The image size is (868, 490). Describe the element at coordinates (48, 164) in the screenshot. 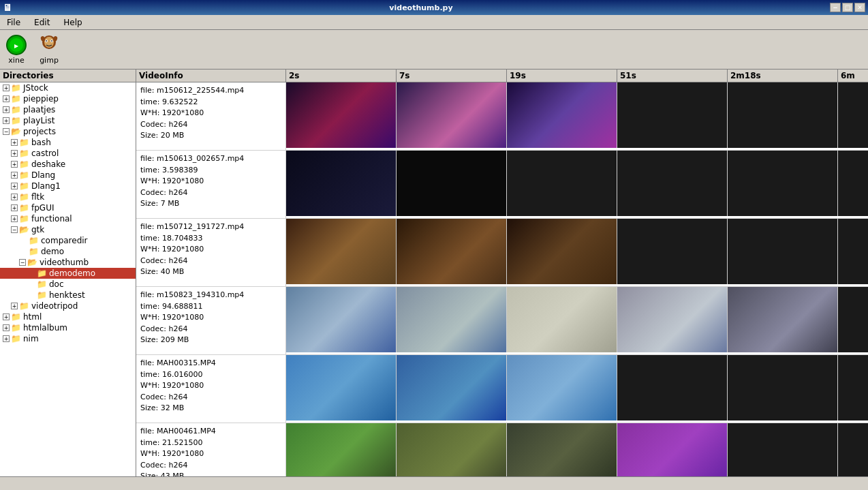

I see `dir-label-deshake: deshake` at that location.